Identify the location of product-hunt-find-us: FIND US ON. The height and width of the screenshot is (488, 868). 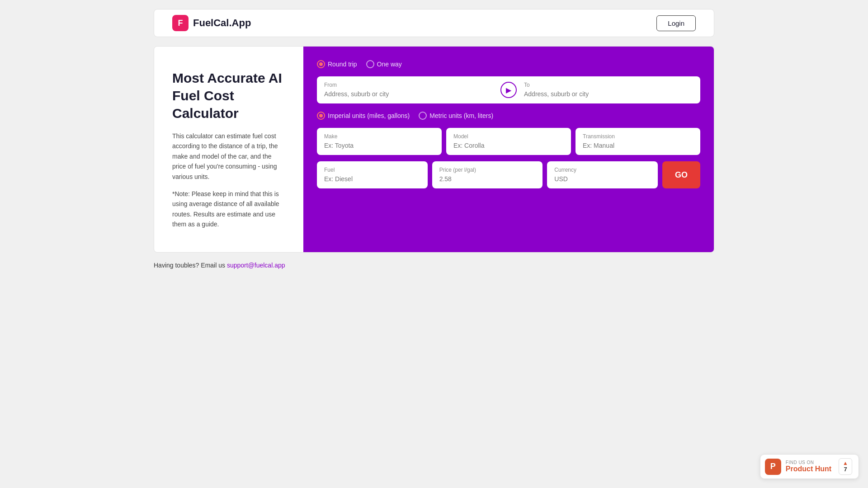
(808, 463).